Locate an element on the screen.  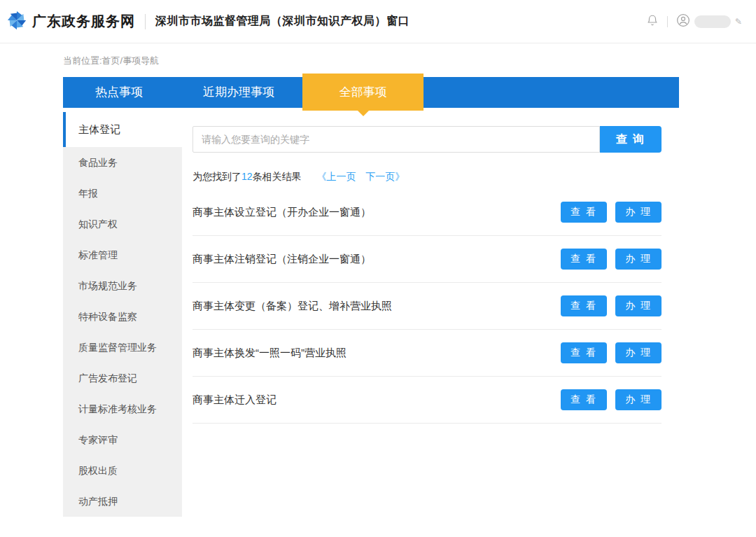
next-page-link: 下一页》 is located at coordinates (385, 177).